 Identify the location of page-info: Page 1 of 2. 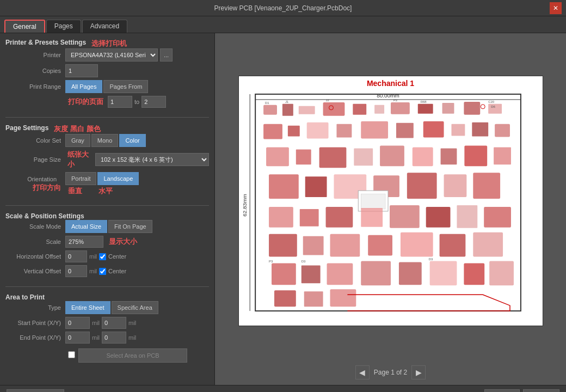
(391, 372).